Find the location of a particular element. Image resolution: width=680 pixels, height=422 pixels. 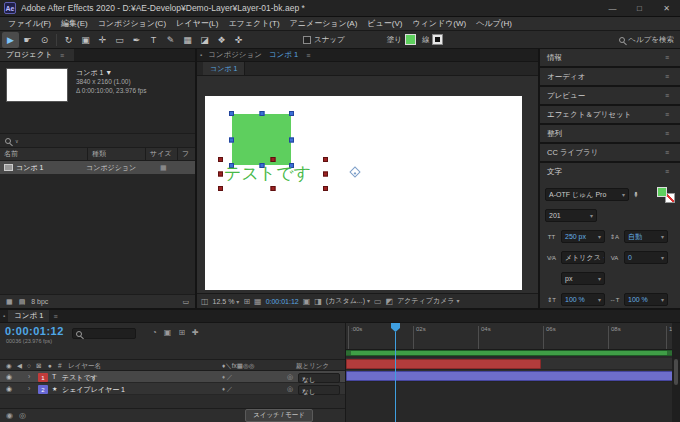

timeline-current-time: 0:00:01:12 is located at coordinates (34, 331).